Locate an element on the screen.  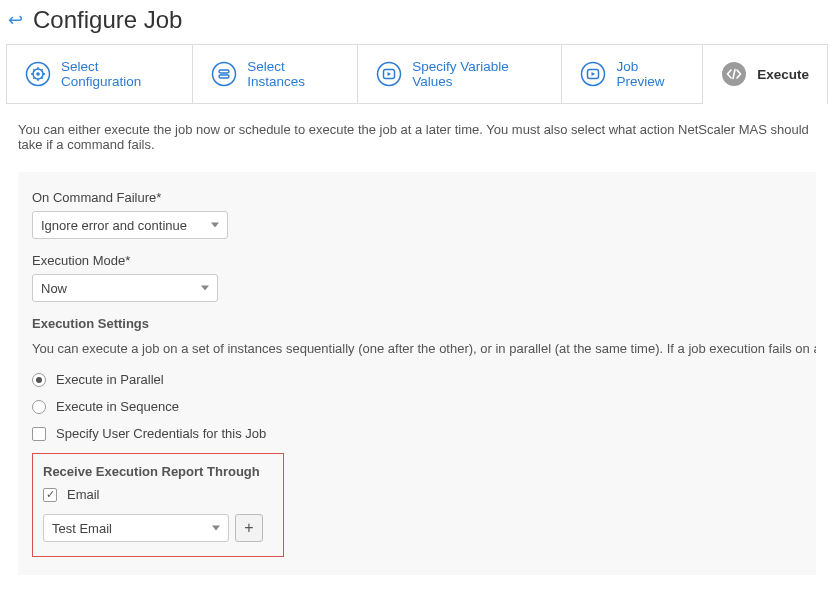
execute-sequence-label: Execute in Sequence is located at coordinates (118, 406).